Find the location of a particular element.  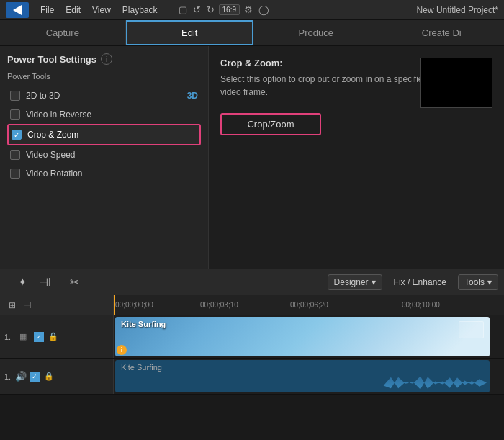

checkbox-video-rotation is located at coordinates (15, 174).